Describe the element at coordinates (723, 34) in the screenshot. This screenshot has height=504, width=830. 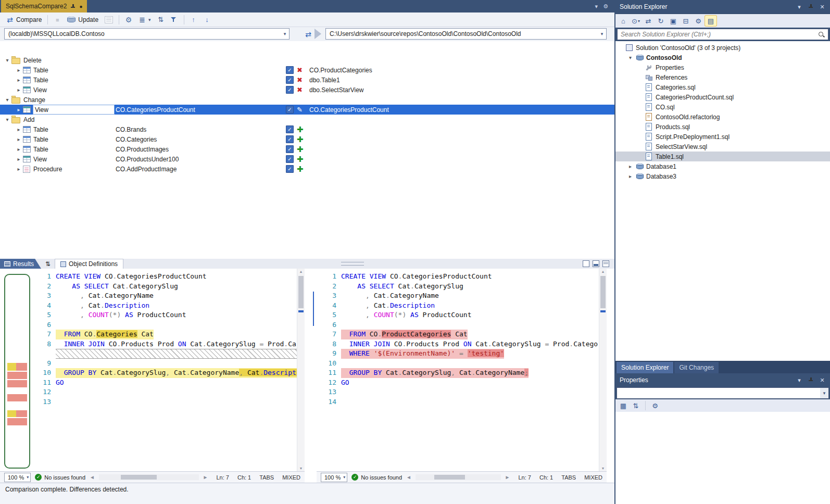
I see `solution-search-box` at that location.